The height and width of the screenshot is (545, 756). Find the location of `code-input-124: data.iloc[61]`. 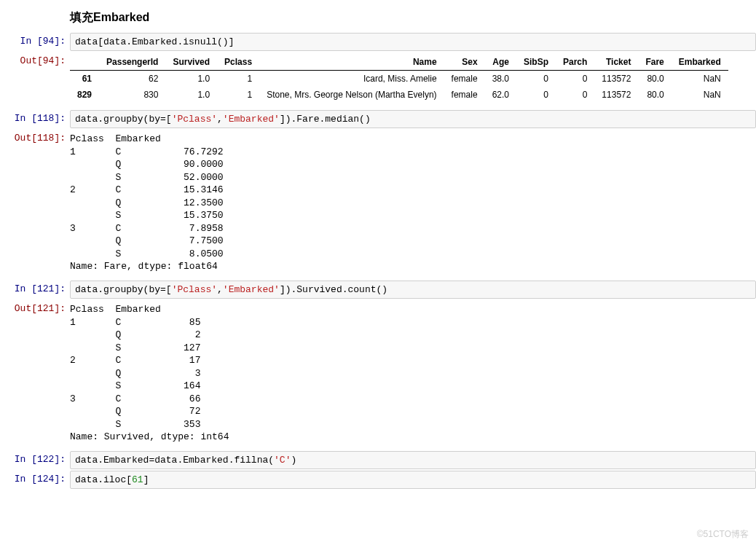

code-input-124: data.iloc[61] is located at coordinates (413, 479).